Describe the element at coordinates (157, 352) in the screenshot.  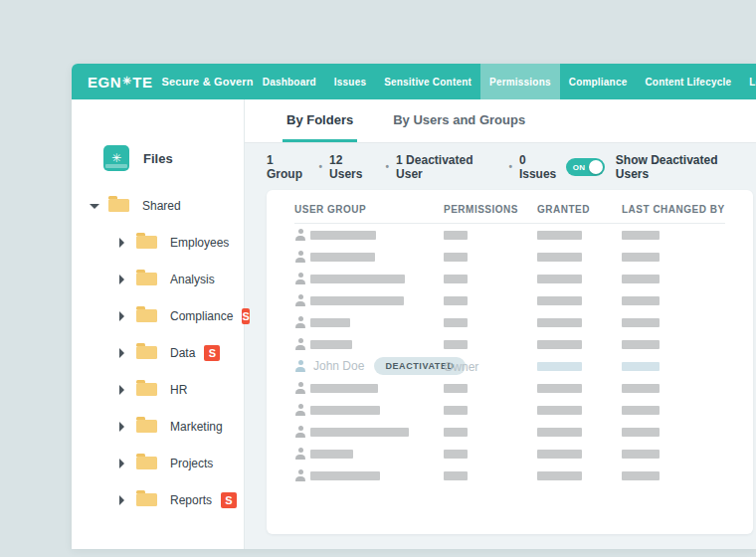
I see `tree-item-data: DataS` at that location.